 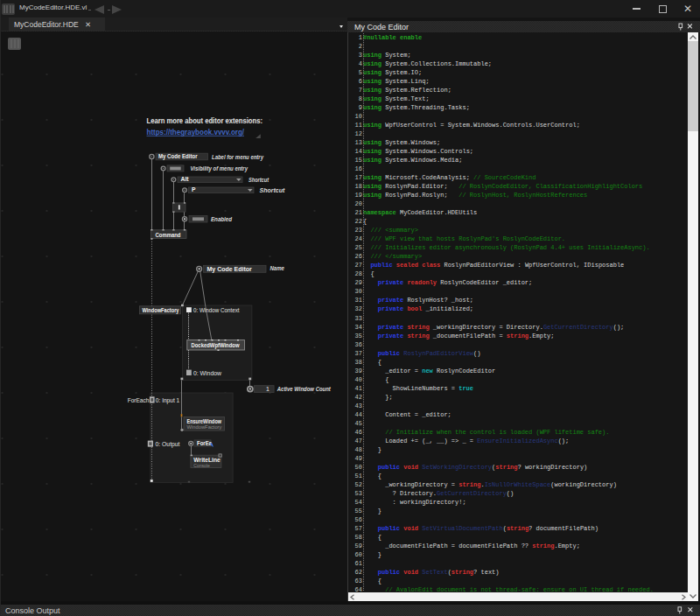 I want to click on svg-text: 0: Window, so click(x=208, y=373).